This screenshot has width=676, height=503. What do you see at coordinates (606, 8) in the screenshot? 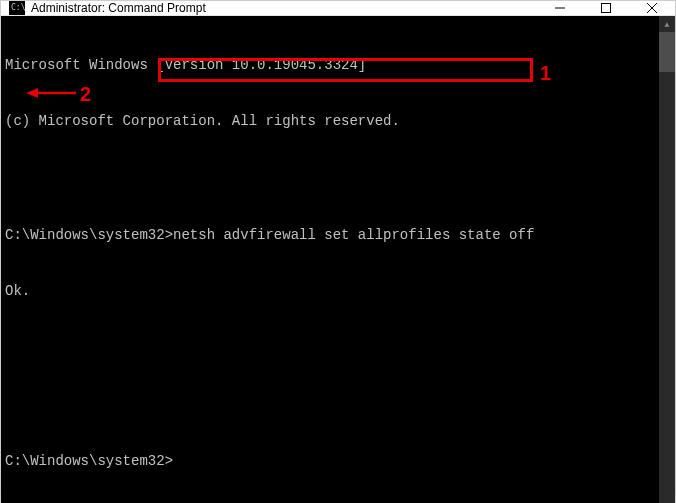
I see `window-controls` at bounding box center [606, 8].